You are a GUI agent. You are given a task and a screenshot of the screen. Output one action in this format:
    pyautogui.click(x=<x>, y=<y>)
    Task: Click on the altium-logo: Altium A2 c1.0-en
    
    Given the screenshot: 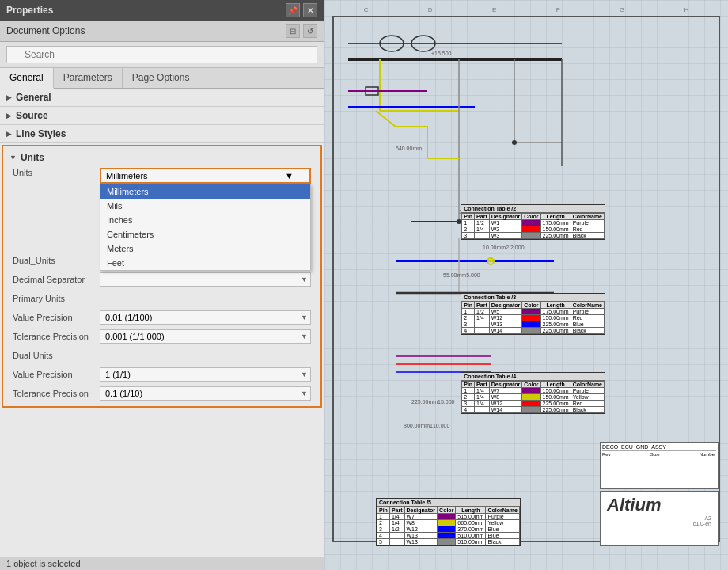 What is the action you would take?
    pyautogui.click(x=659, y=519)
    